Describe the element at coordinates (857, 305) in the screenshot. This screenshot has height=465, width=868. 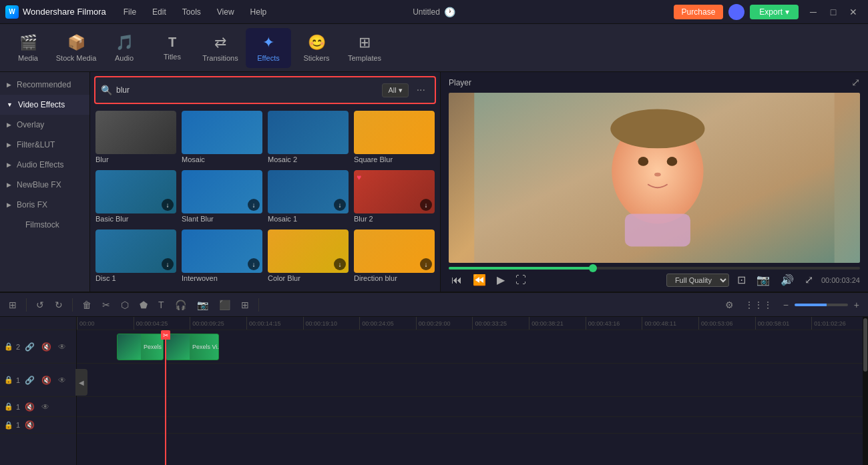
I see `zoom-in-button: +` at that location.